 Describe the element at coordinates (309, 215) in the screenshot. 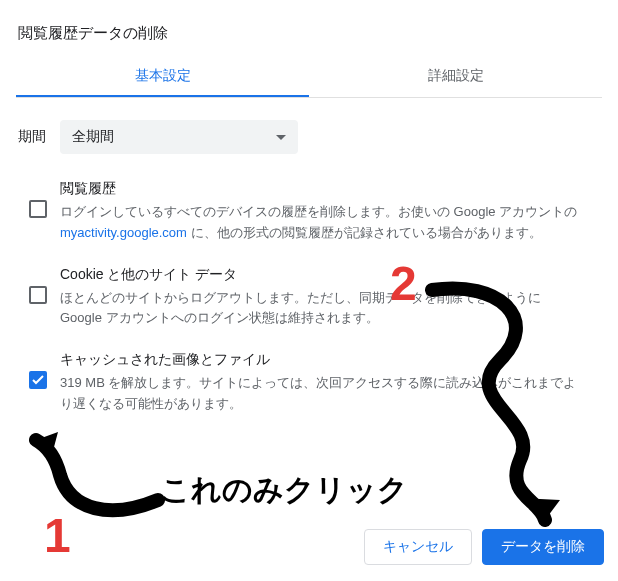

I see `option-browsing-history: 閲覧履歴 ログインしているすべてのデバイスの履歴を削除します。お使いの Goog…` at that location.